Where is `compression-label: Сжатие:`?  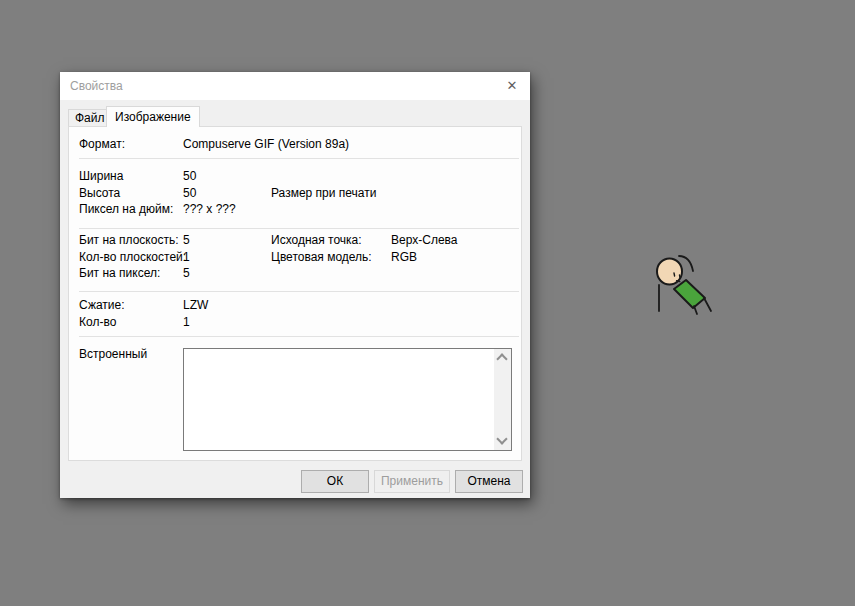 compression-label: Сжатие: is located at coordinates (102, 306).